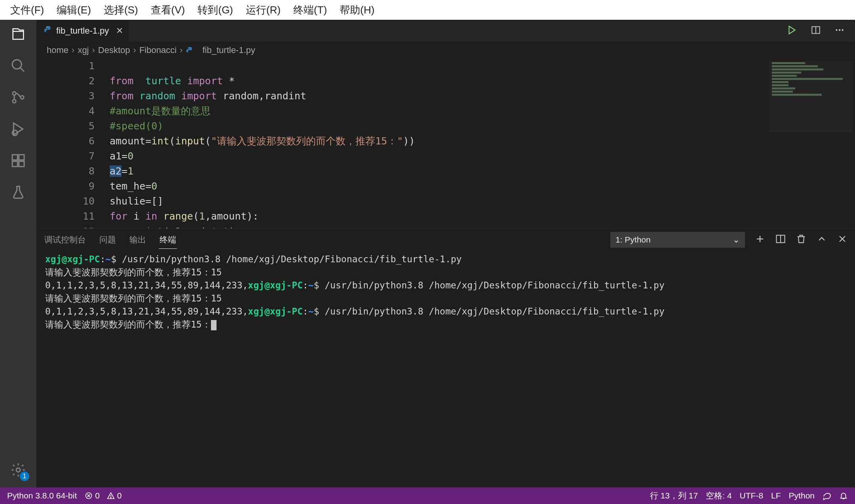 This screenshot has width=855, height=504. I want to click on panel-tab-debug-console: 调试控制台, so click(65, 240).